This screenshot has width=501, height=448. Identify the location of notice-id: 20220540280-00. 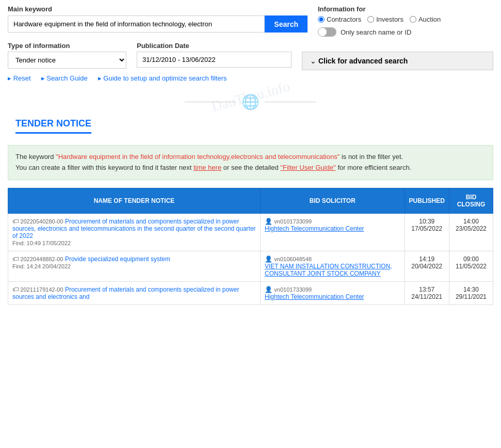
(41, 221).